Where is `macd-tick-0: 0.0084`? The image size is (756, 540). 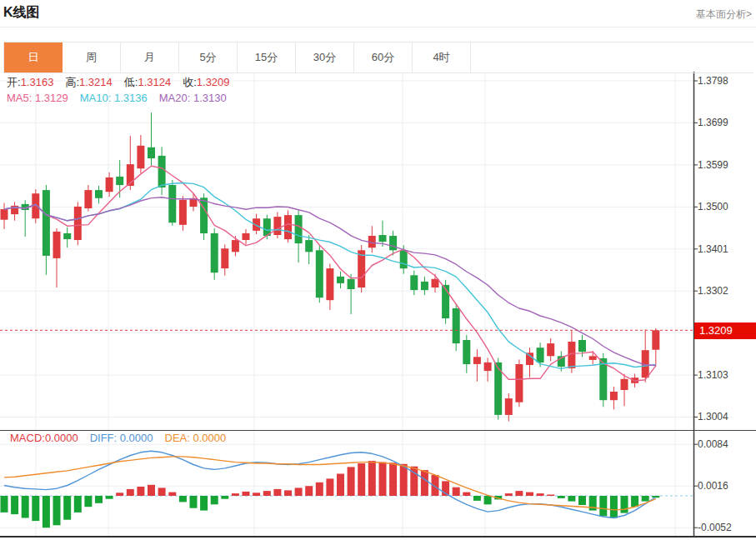
macd-tick-0: 0.0084 is located at coordinates (726, 444).